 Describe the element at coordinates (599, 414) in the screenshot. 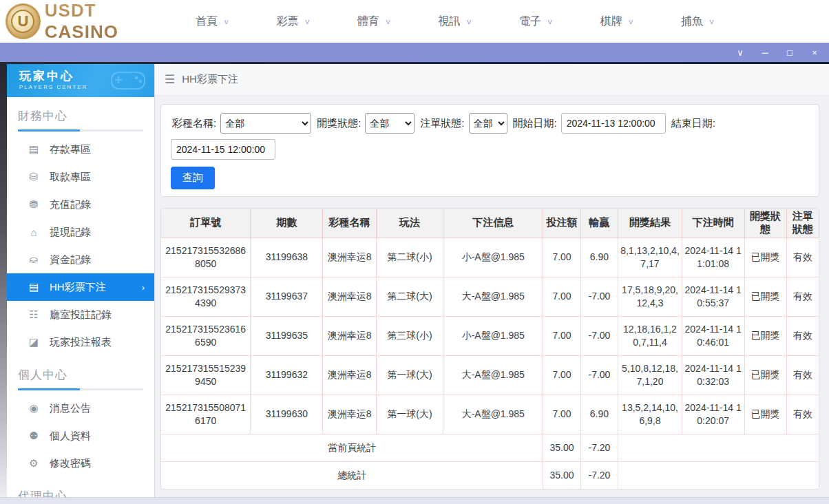

I see `cell-r4-c6: 6.90` at that location.